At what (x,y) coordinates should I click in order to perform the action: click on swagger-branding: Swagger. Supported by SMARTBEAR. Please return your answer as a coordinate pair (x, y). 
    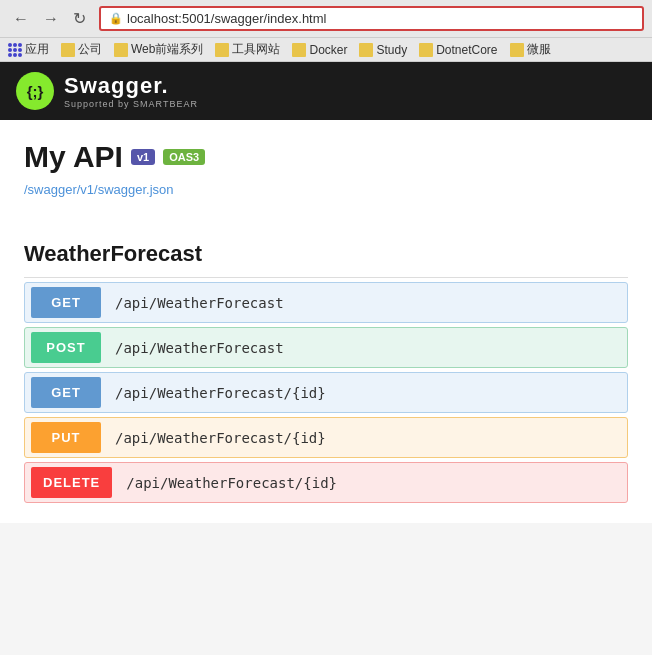
    Looking at the image, I should click on (131, 91).